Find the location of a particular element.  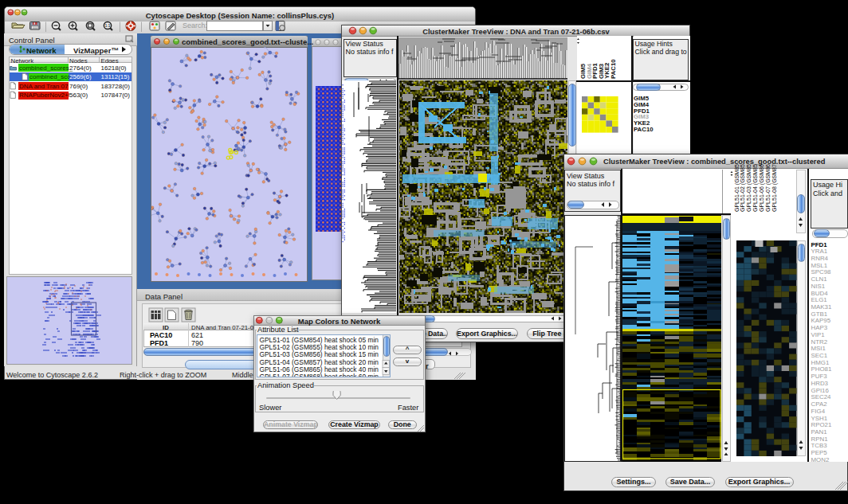

svg-text: 1:1 is located at coordinates (108, 25).